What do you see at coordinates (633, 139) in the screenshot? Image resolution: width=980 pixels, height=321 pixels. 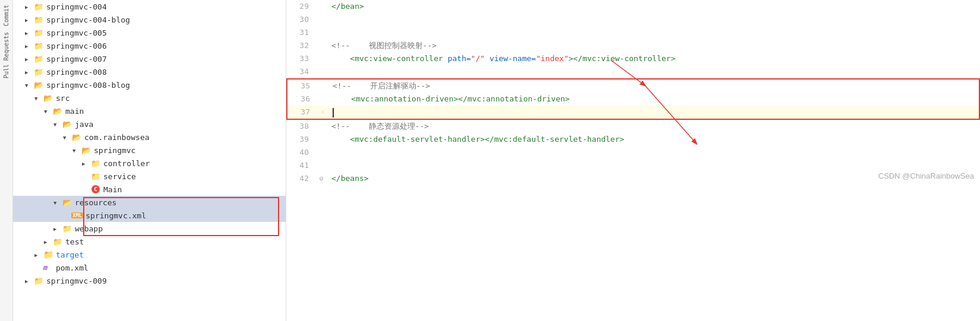 I see `code-line-39: 39 <mvc:default-servlet-handler></mvc:de…` at bounding box center [633, 139].